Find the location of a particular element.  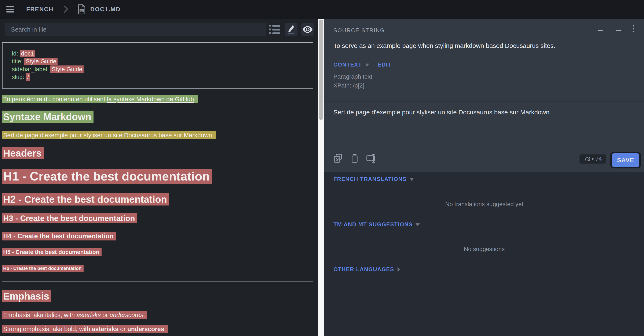

translation-string-translated: Syntaxe Markdown is located at coordinates (48, 117).